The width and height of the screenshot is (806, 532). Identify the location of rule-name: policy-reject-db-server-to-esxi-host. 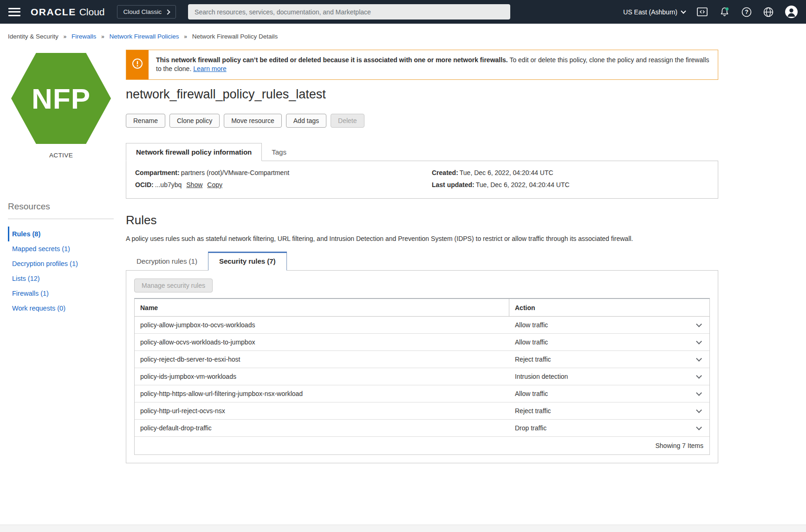
(322, 359).